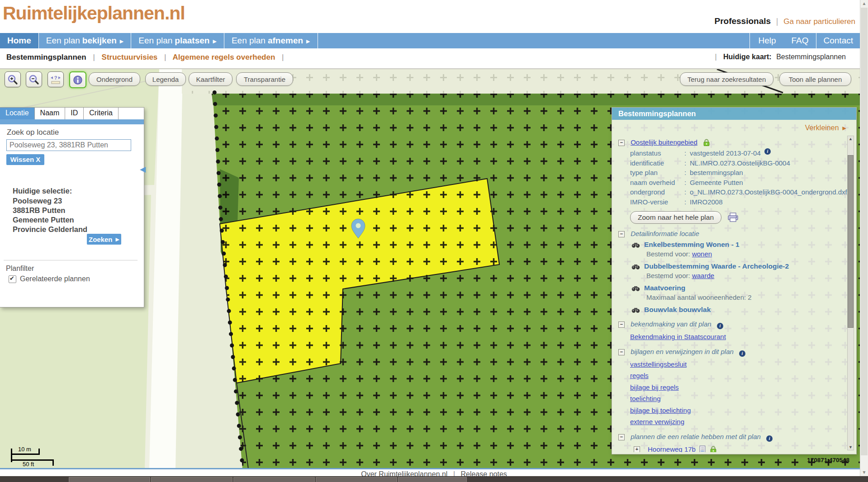  Describe the element at coordinates (733, 233) in the screenshot. I see `detail-section-heading: − Detailinformatie locatie` at that location.